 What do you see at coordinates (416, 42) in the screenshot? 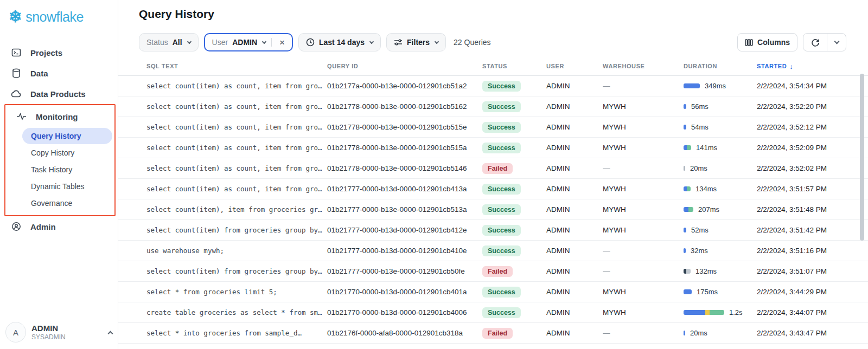
I see `filters-button: Filters` at bounding box center [416, 42].